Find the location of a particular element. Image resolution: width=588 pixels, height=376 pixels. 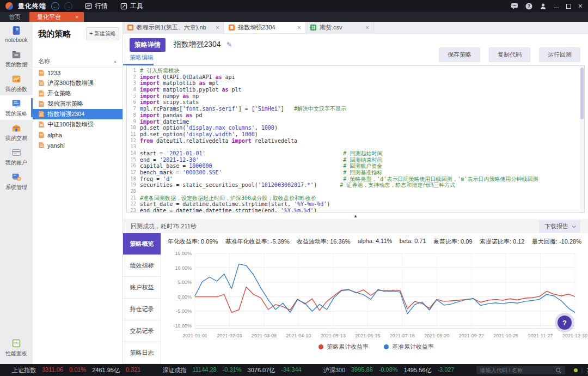

nav-back-button: ← is located at coordinates (56, 7).